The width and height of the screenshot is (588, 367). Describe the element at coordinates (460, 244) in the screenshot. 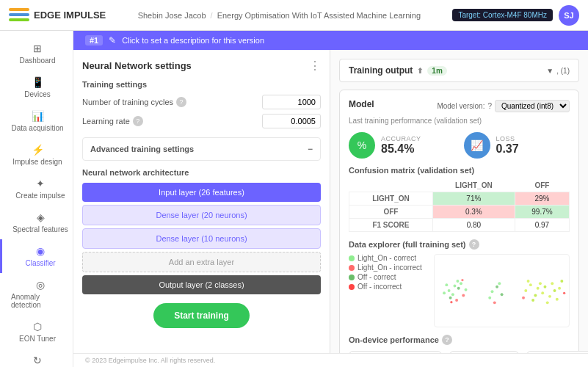

I see `data-explorer-title: Data explorer (full training set) ?` at that location.